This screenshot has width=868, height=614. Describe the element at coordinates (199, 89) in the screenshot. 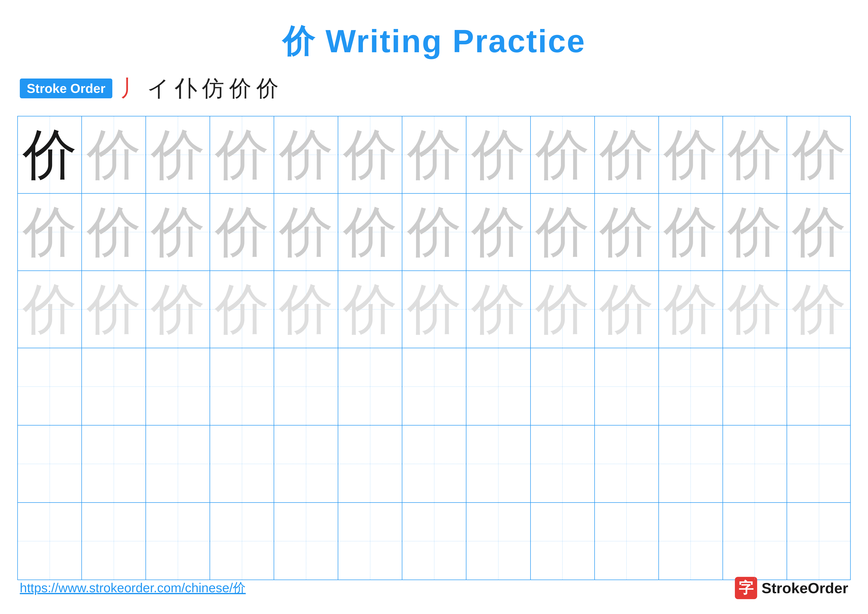

I see `stroke-steps: 丿 イ 仆 仿 价 价` at that location.